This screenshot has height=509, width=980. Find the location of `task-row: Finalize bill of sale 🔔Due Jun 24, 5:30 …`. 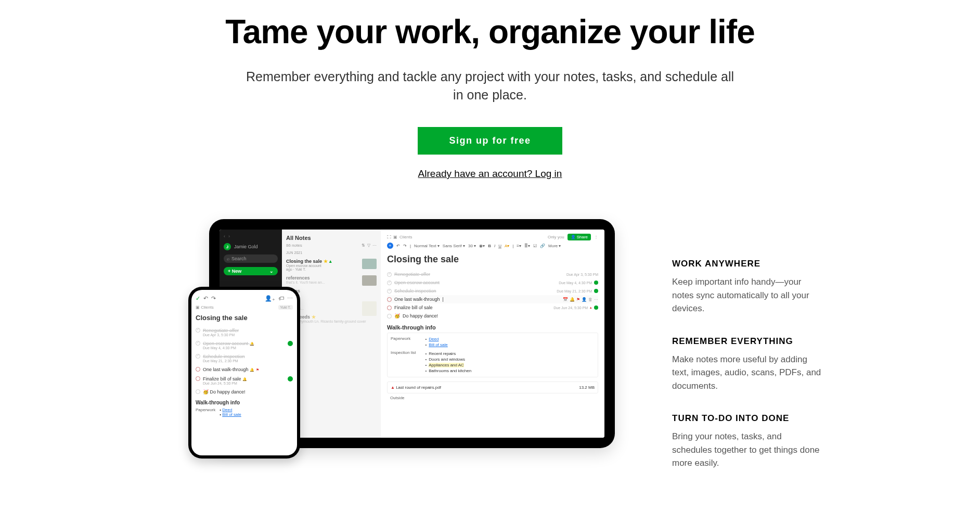

task-row: Finalize bill of sale 🔔Due Jun 24, 5:30 … is located at coordinates (244, 381).